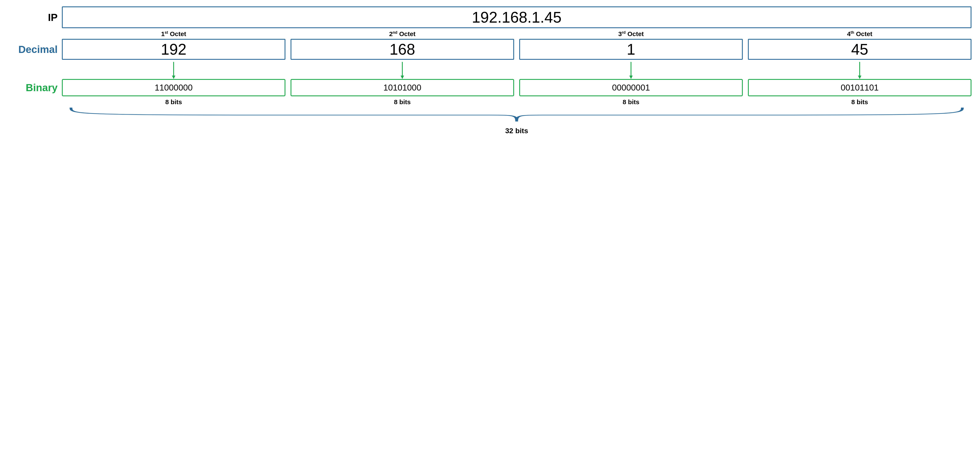 Image resolution: width=980 pixels, height=459 pixels. Describe the element at coordinates (402, 88) in the screenshot. I see `binary-octet-2: 10101000` at that location.